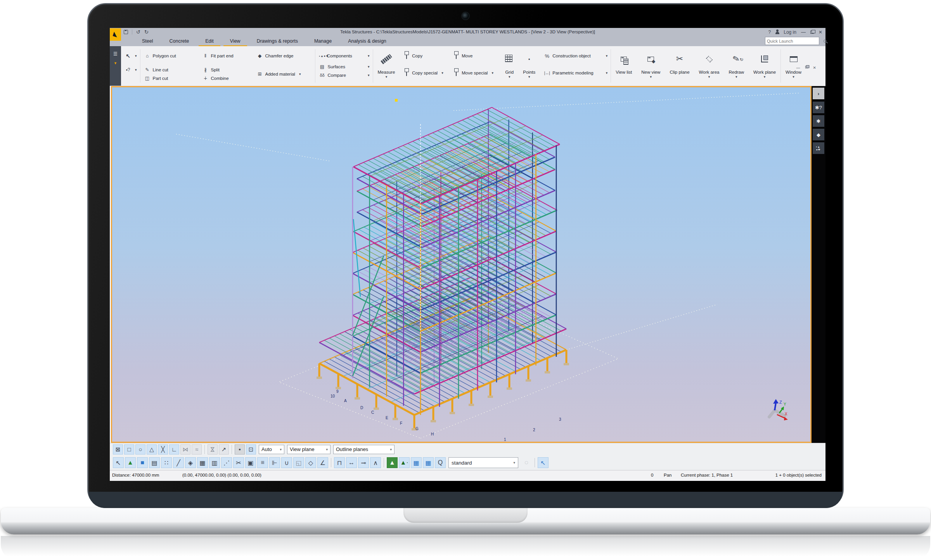  I want to click on snap-arrow-icon: ↗, so click(224, 449).